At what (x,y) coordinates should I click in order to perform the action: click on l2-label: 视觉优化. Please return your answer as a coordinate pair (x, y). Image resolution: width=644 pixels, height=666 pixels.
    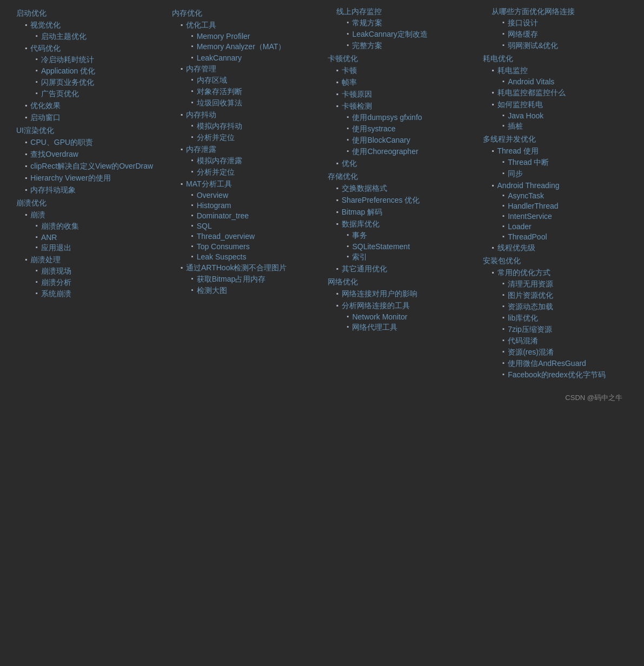
    Looking at the image, I should click on (45, 25).